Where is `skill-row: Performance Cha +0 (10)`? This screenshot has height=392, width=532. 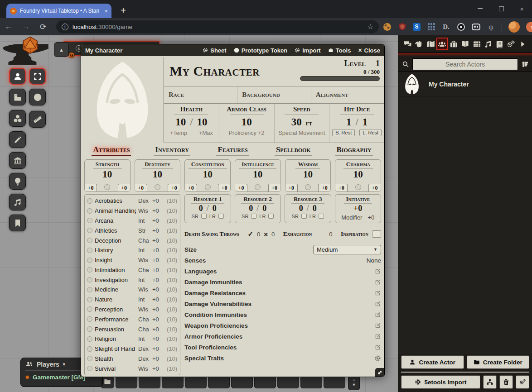 skill-row: Performance Cha +0 (10) is located at coordinates (132, 319).